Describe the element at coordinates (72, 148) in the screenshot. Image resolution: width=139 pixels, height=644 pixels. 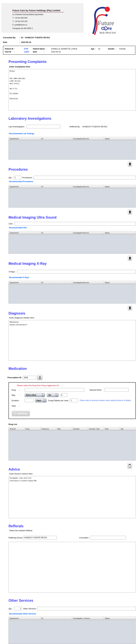
I see `lab-testings-table: Department ID Investigation/Service Stat…` at that location.